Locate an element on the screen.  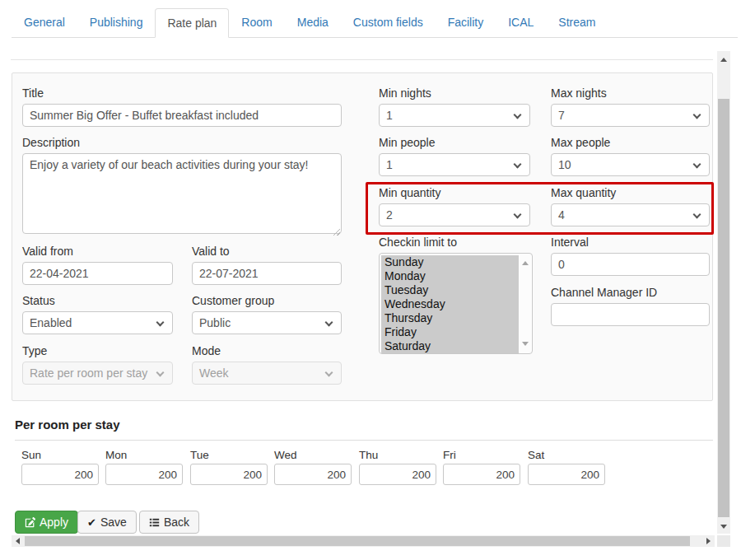
valid-from-field: Valid from is located at coordinates (97, 265).